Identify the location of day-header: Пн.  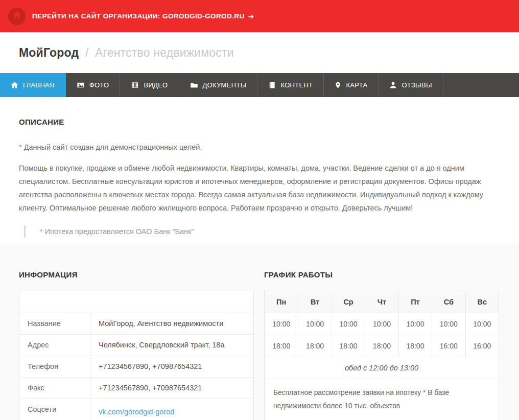
(281, 302).